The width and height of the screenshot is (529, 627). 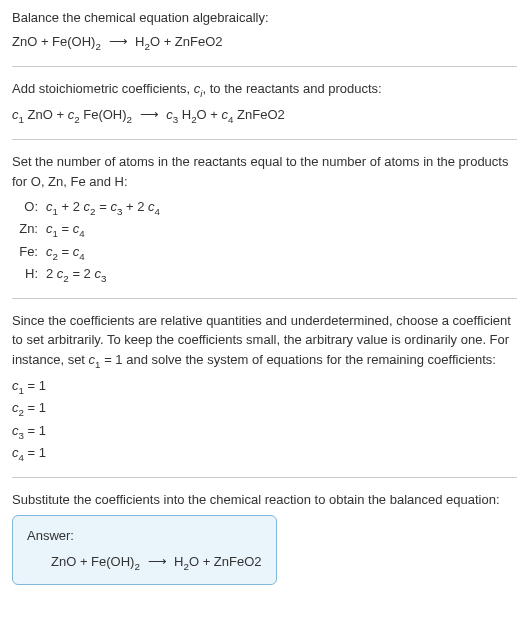 What do you see at coordinates (266, 242) in the screenshot?
I see `atom-balance-table: O: c1 + 2 c2 = c3 + 2 c4 Zn: c1 = c4 Fe:…` at bounding box center [266, 242].